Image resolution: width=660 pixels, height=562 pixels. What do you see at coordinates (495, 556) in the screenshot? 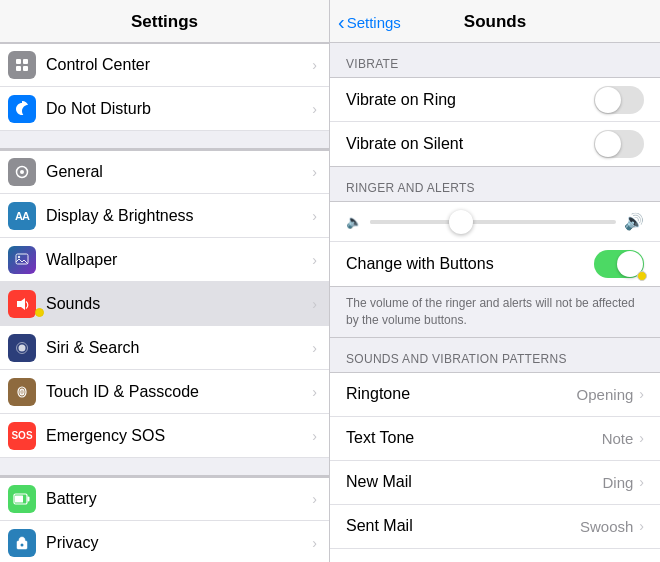
I see `calendar-alerts-item: Calendar Alerts Chord ›` at bounding box center [495, 556].